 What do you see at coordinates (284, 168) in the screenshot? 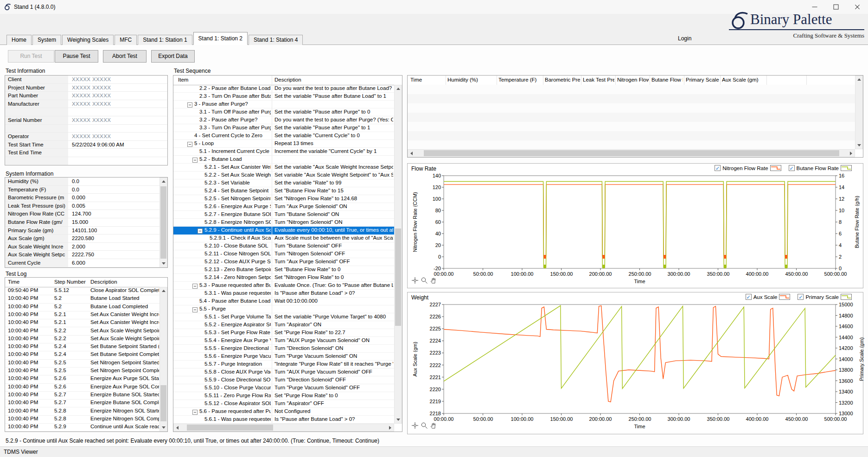
I see `tree-item: 5.2.1 - Set Aux Canister WeigSet the var…` at bounding box center [284, 168].